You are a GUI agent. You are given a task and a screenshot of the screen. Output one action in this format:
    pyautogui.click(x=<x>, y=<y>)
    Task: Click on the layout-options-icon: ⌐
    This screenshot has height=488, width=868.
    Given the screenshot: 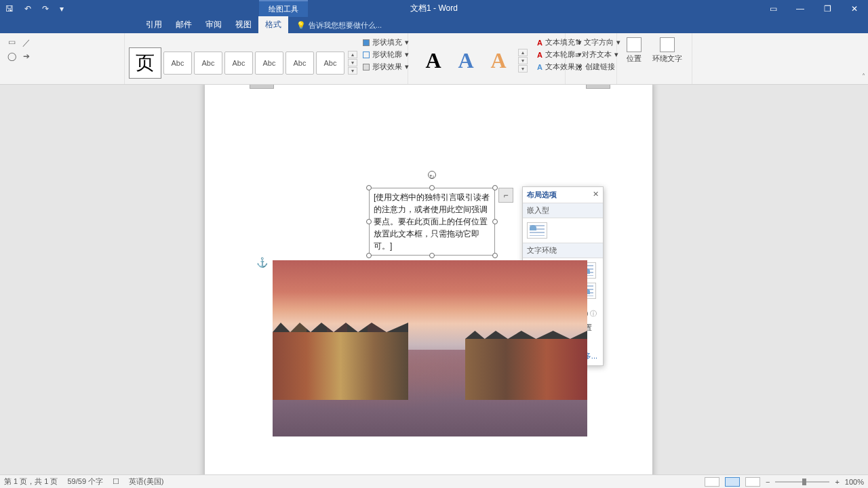 What is the action you would take?
    pyautogui.click(x=506, y=195)
    